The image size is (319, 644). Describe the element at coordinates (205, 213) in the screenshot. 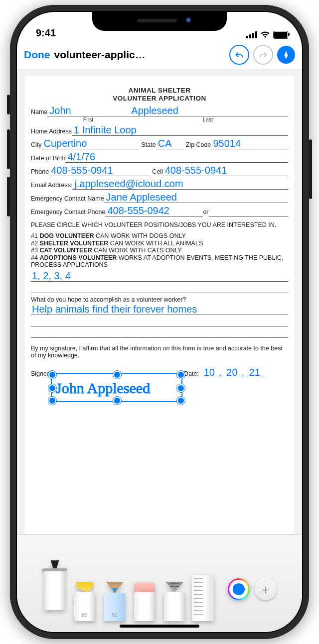

I see `label-or: or` at that location.